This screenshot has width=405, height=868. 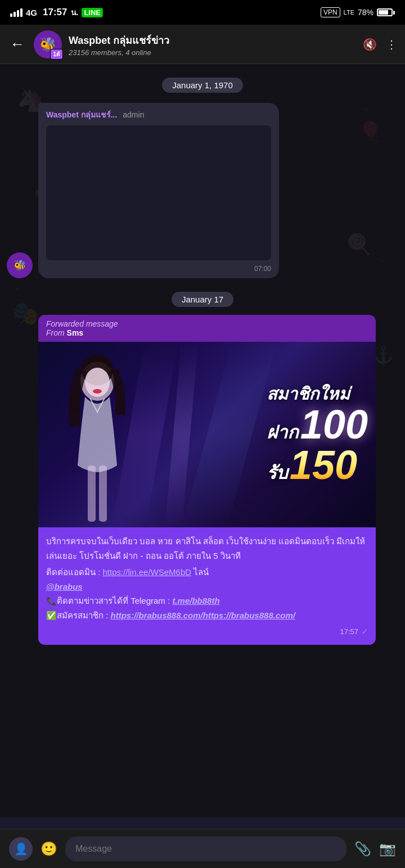 I want to click on status-left: 4G 17:57 น. LINE, so click(x=56, y=12).